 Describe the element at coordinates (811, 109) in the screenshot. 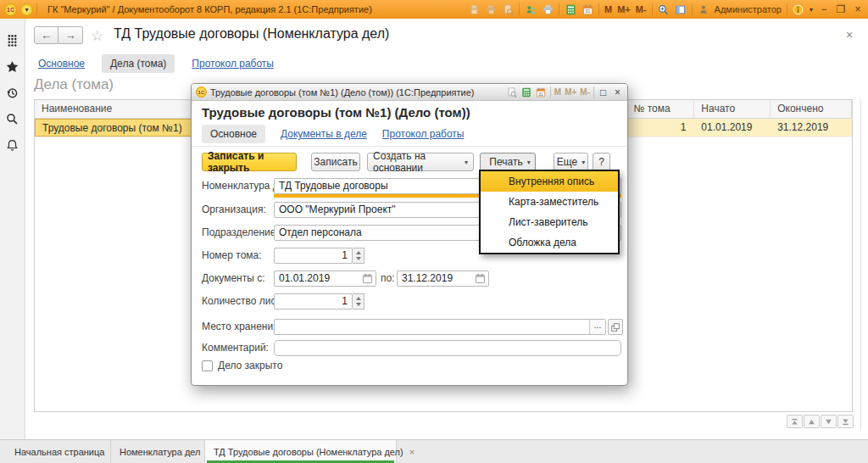

I see `column-header-finished: Окончено` at that location.